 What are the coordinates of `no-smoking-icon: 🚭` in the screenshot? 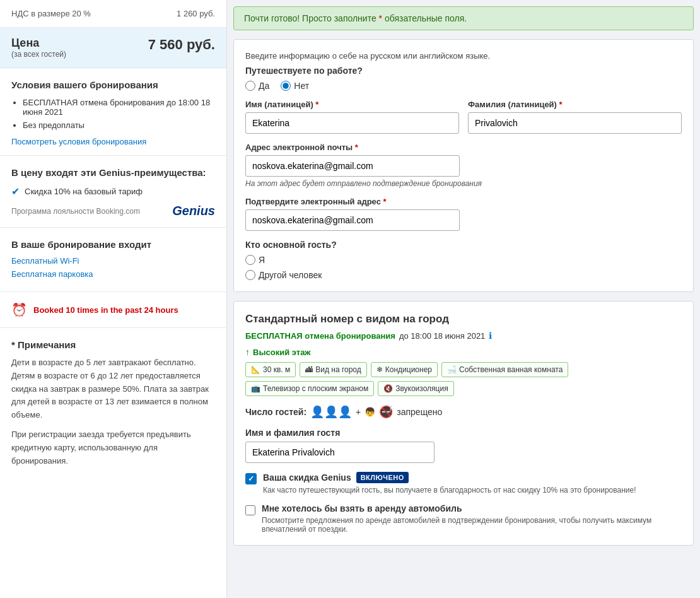 It's located at (386, 412).